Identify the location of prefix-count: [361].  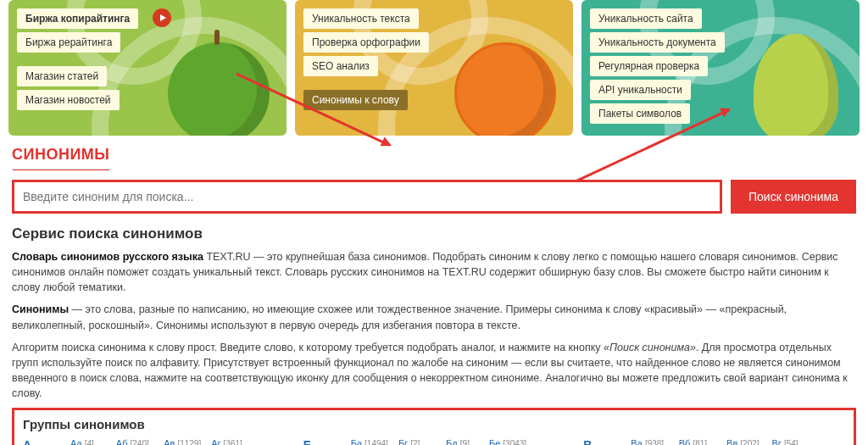
(233, 442).